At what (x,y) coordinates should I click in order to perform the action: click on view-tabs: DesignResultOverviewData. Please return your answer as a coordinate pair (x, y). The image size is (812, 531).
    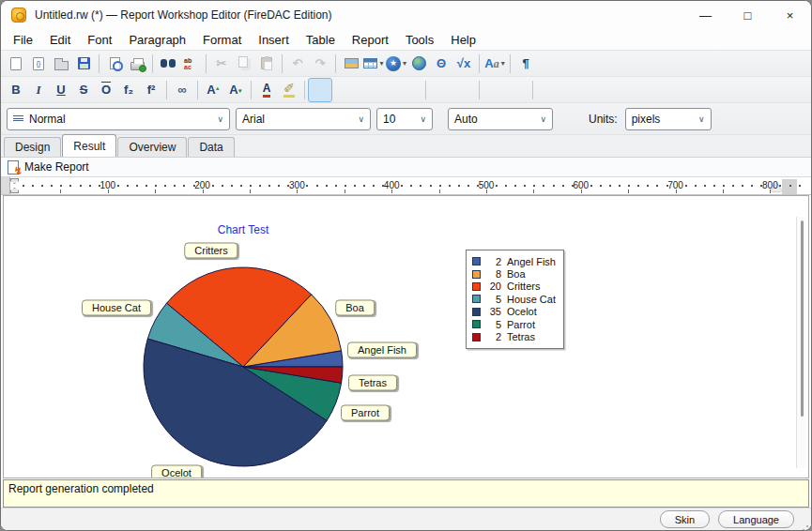
    Looking at the image, I should click on (406, 145).